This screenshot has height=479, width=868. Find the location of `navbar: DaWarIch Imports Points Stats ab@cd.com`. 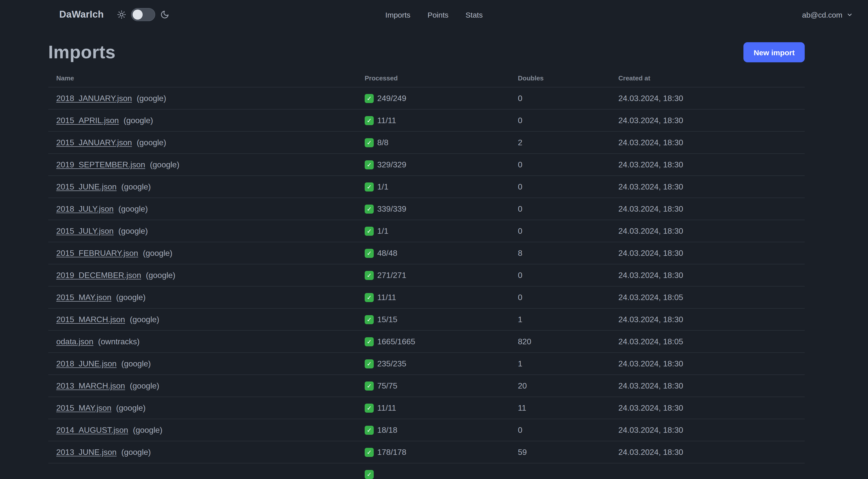

navbar: DaWarIch Imports Points Stats ab@cd.com is located at coordinates (434, 14).